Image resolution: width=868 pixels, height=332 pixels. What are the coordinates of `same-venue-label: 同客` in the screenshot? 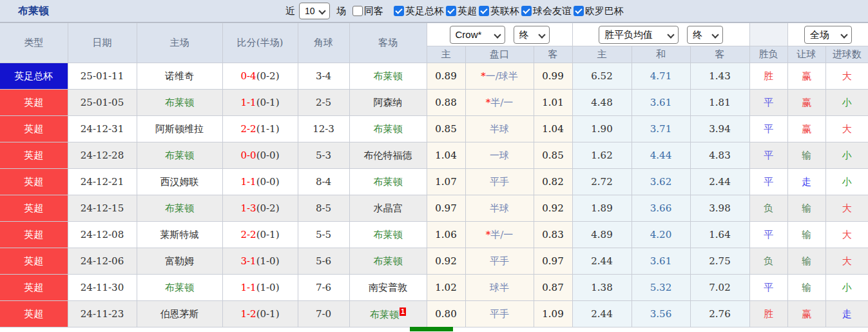 It's located at (374, 12).